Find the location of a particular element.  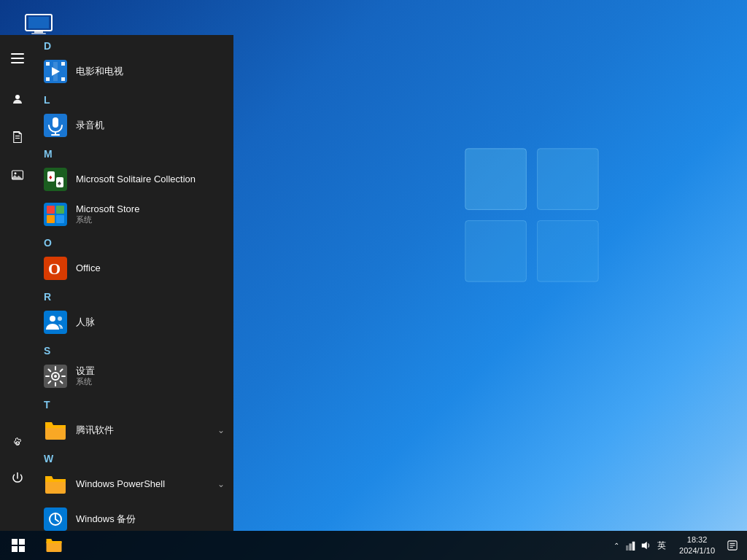

sidebar-item-power is located at coordinates (18, 478).